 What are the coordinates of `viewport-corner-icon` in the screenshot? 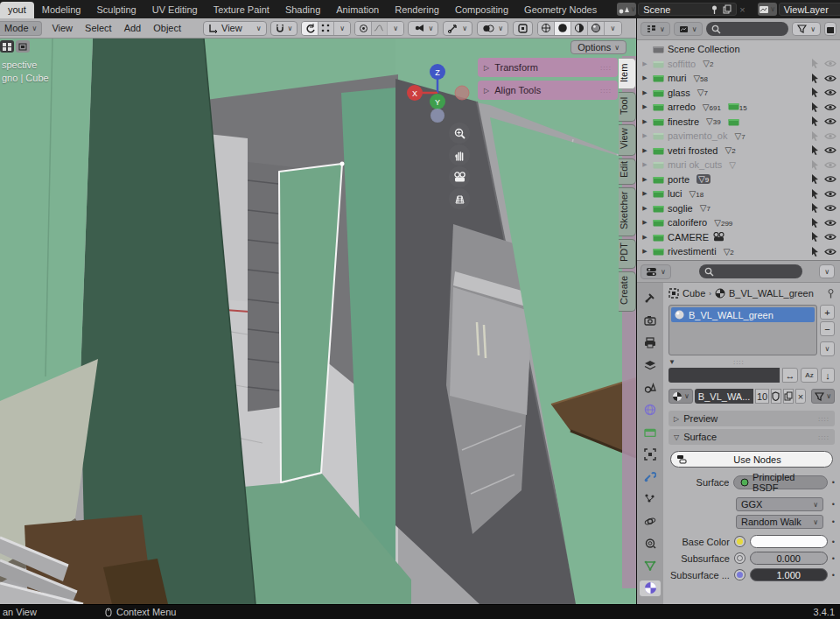 It's located at (23, 46).